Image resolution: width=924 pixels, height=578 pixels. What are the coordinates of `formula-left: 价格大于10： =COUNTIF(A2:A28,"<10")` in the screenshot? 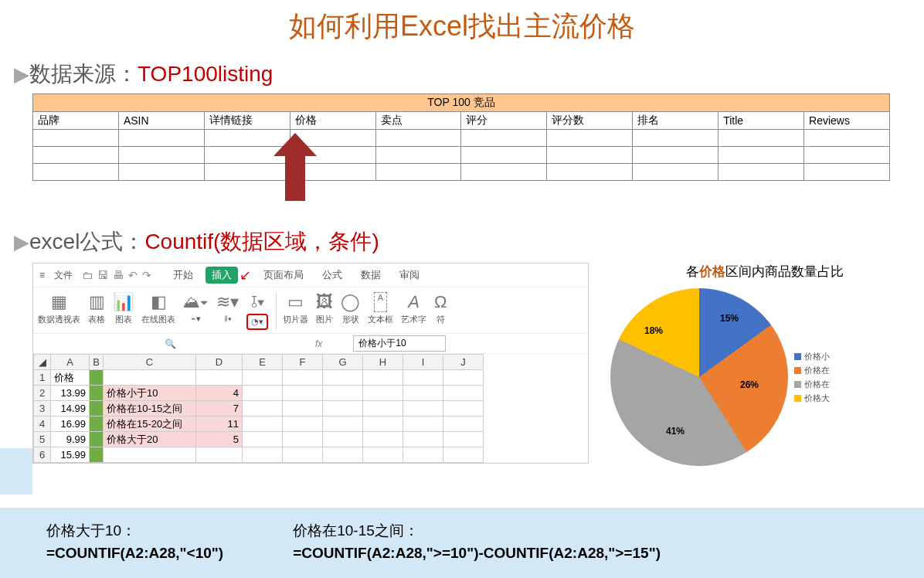 It's located at (134, 542).